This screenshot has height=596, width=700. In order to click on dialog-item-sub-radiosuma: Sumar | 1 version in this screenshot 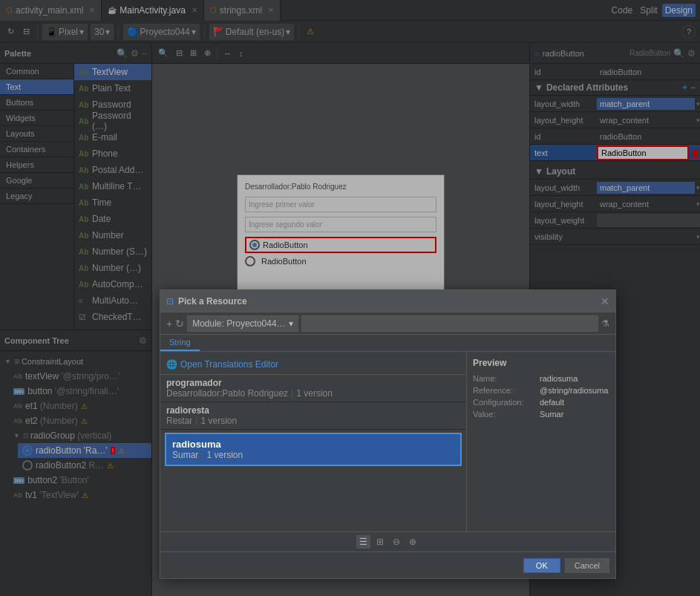, I will do `click(313, 455)`.